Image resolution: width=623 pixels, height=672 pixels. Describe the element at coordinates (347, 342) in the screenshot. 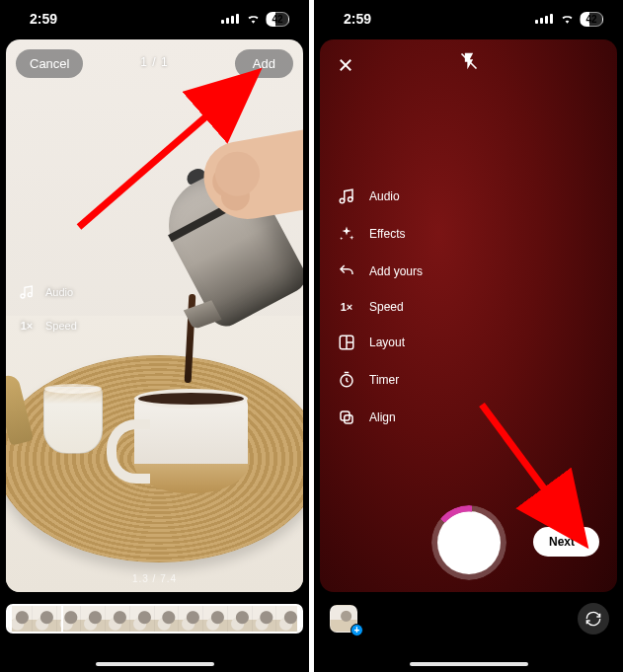

I see `layout-icon` at that location.